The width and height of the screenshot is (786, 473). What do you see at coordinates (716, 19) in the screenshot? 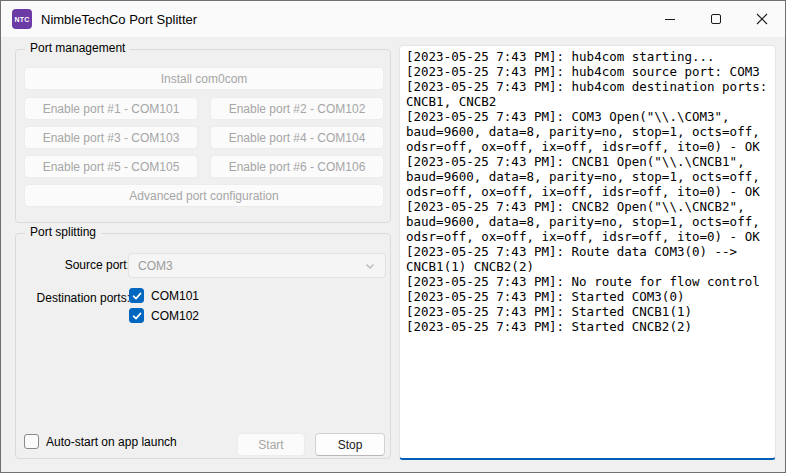
I see `window-controls` at bounding box center [716, 19].